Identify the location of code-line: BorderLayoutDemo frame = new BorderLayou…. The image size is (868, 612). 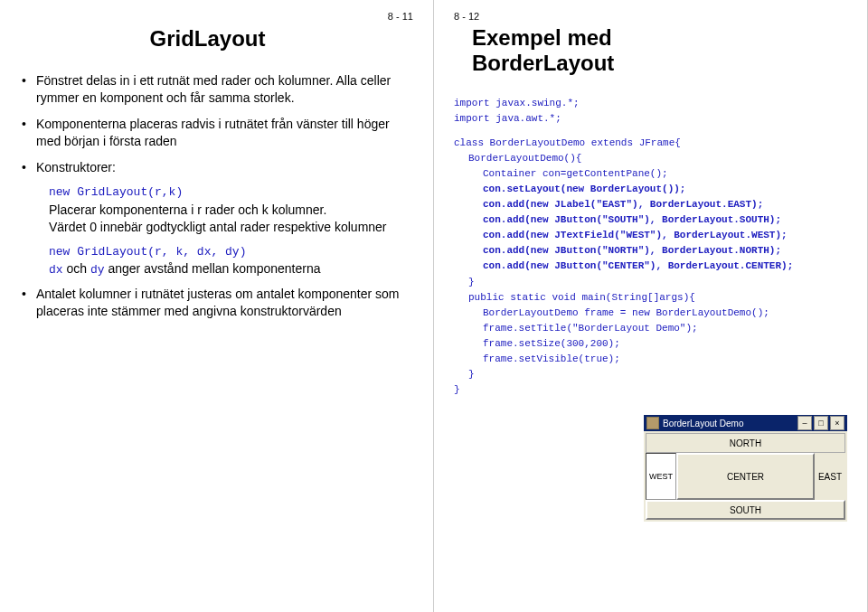
(651, 313).